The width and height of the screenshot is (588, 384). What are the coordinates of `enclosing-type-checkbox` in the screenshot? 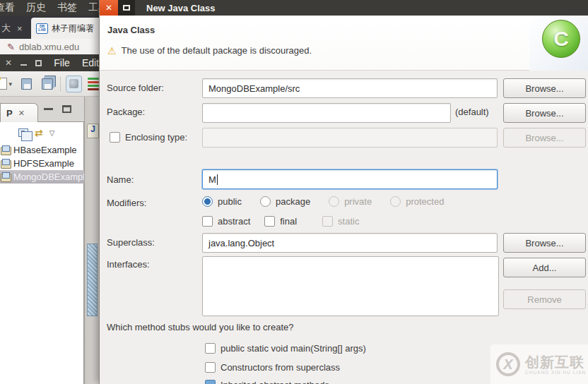 It's located at (114, 137).